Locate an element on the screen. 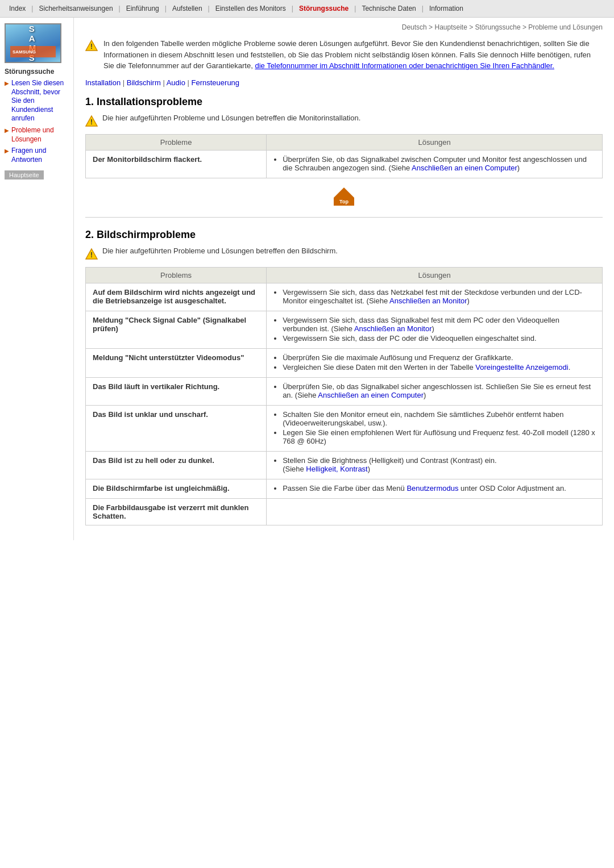  section-link-audio: Audio is located at coordinates (176, 83).